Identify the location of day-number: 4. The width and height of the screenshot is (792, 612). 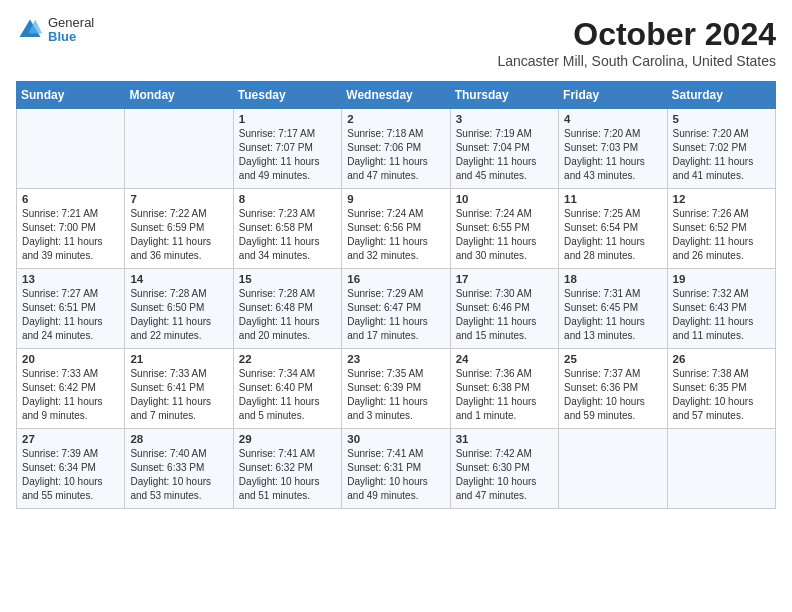
(612, 119).